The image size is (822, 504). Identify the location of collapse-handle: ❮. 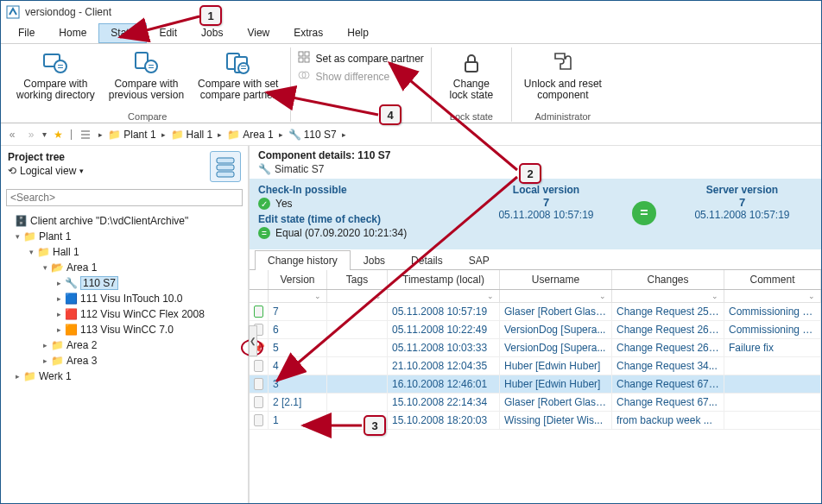
(253, 341).